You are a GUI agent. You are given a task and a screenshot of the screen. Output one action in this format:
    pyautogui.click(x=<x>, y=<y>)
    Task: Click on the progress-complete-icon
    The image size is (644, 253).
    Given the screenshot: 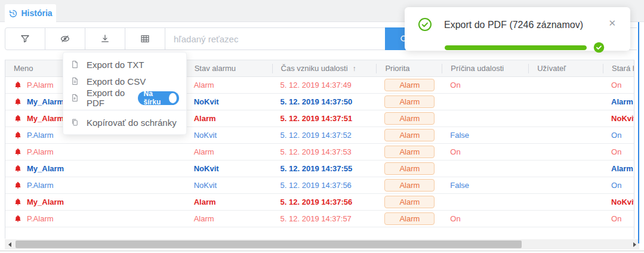 What is the action you would take?
    pyautogui.click(x=599, y=48)
    